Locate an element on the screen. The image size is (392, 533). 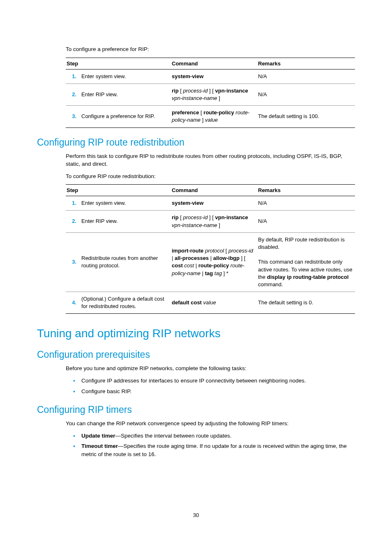
table-row: 3.Configure a preference for RIP.prefere… is located at coordinates (210, 117).